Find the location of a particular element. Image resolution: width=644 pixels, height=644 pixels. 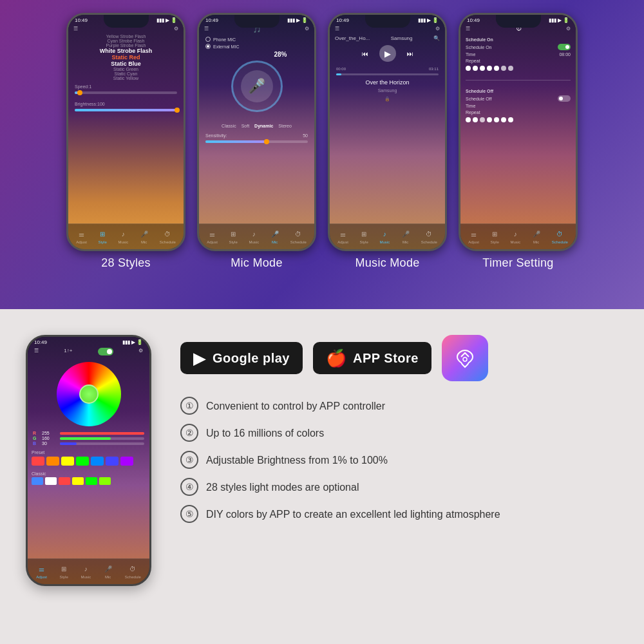

schedule-on-label: Schedule On is located at coordinates (478, 48).